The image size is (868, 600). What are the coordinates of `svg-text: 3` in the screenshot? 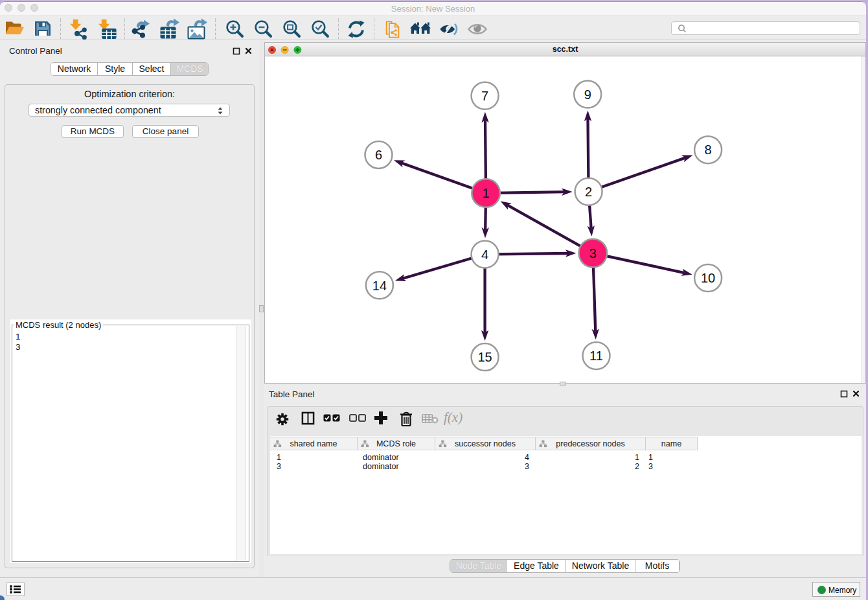 It's located at (593, 253).